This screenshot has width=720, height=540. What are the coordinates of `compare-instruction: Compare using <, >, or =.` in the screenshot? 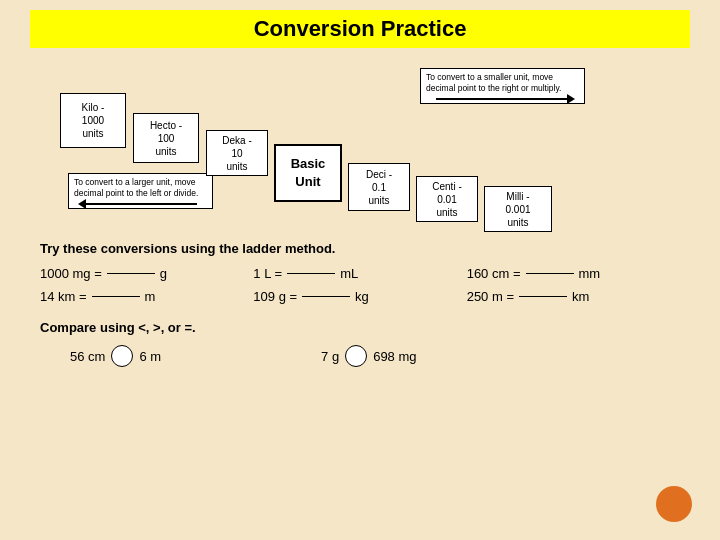 It's located at (360, 328).